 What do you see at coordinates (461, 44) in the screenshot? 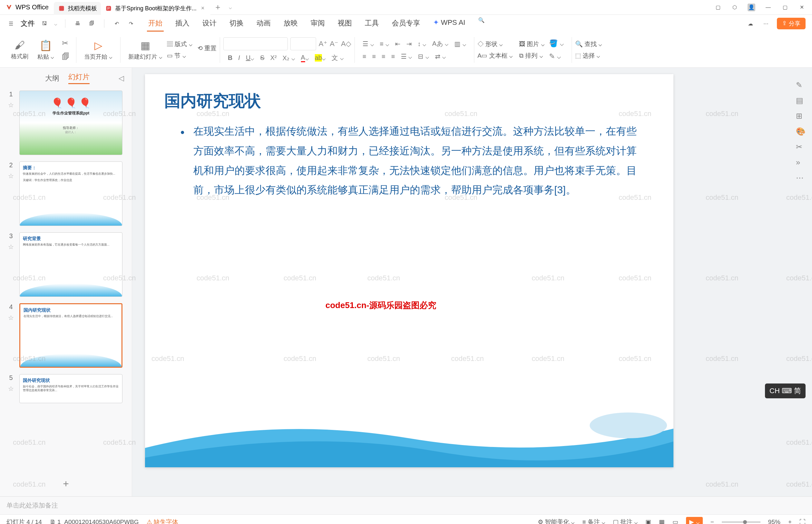
I see `columns-button: ▥ ⌵` at bounding box center [461, 44].